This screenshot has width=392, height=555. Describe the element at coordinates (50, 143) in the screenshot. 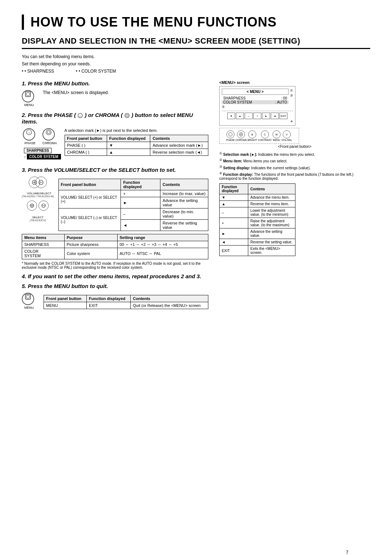

I see `chroma-icon-label: CHROMA` at that location.